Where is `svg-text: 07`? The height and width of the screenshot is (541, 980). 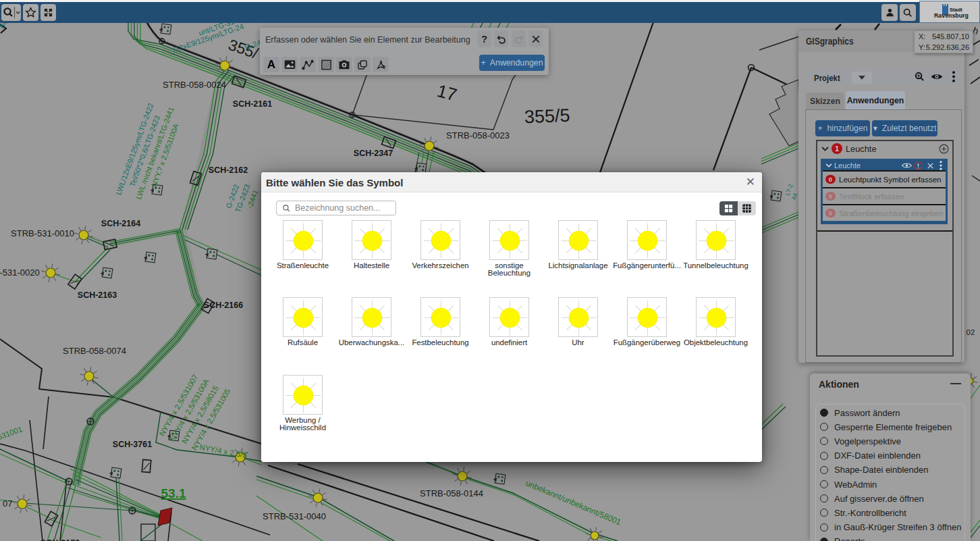
svg-text: 07 is located at coordinates (7, 504).